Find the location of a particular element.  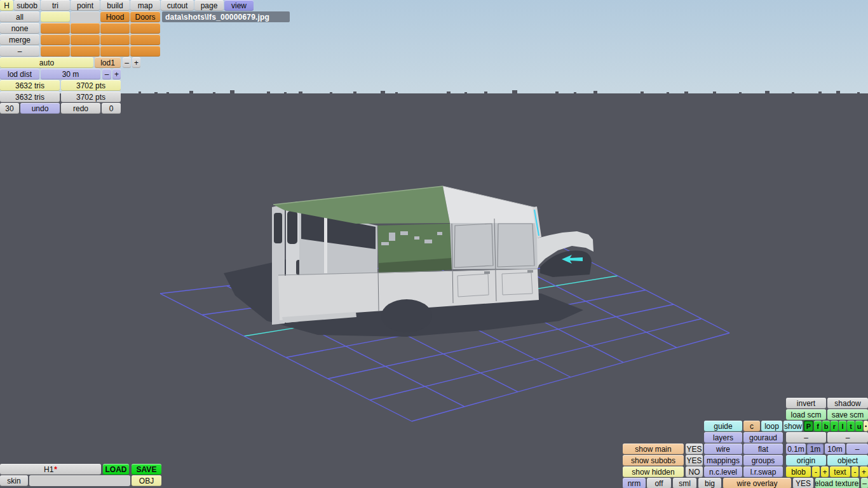

proj-p-button: P is located at coordinates (808, 426).